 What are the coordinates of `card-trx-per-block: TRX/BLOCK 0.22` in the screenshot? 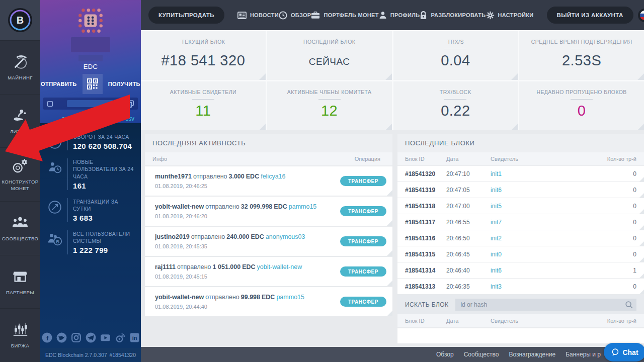 It's located at (456, 106).